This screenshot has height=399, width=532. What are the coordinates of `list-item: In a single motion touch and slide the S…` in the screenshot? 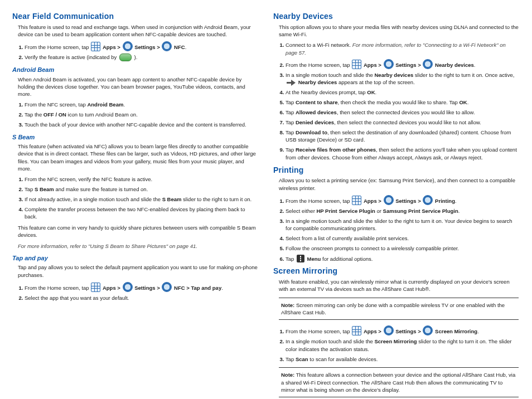 It's located at (402, 346).